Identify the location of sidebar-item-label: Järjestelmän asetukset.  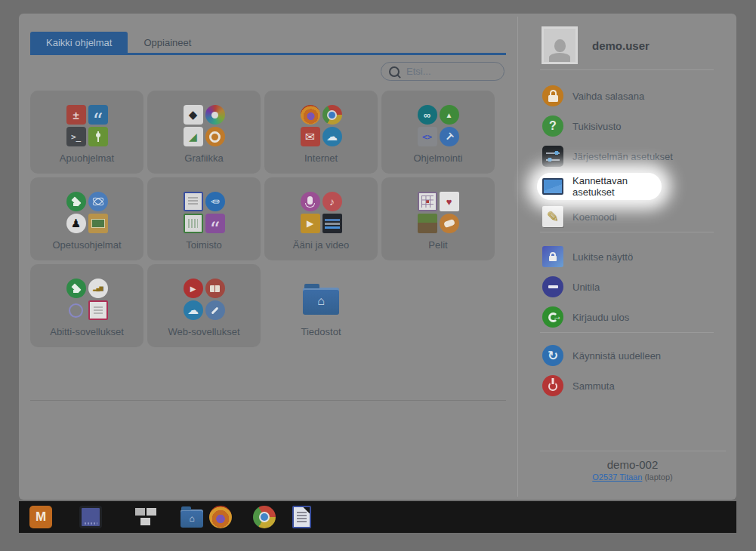
(622, 157).